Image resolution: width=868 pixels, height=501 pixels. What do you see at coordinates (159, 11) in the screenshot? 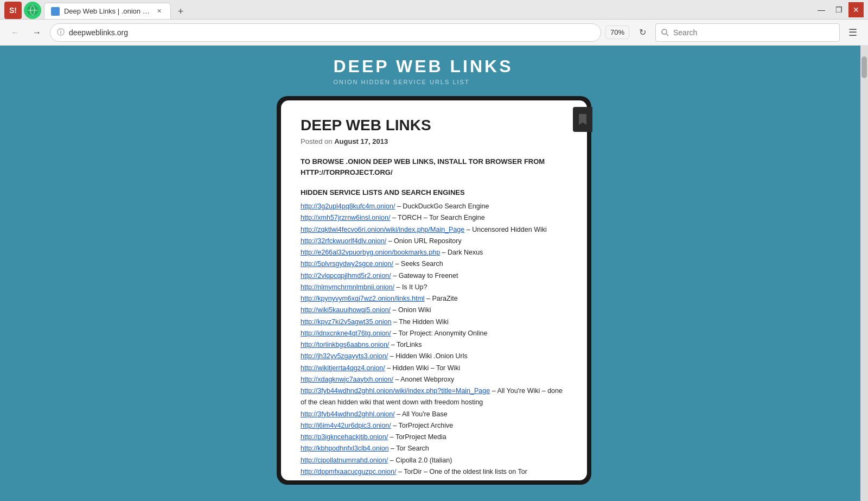
I see `tab-close-button: ✕` at bounding box center [159, 11].